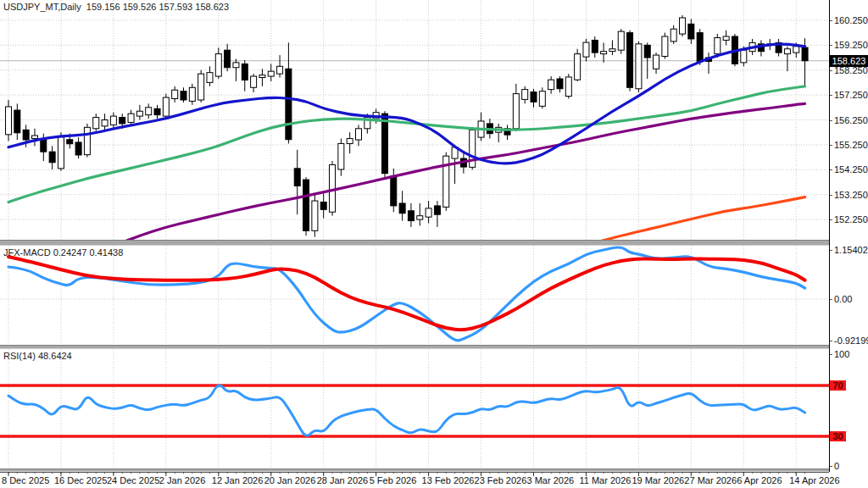 The image size is (868, 488). I want to click on time-axis: 8 Dec 202516 Dec 202524 Dec 20252 Jan 20…, so click(434, 480).